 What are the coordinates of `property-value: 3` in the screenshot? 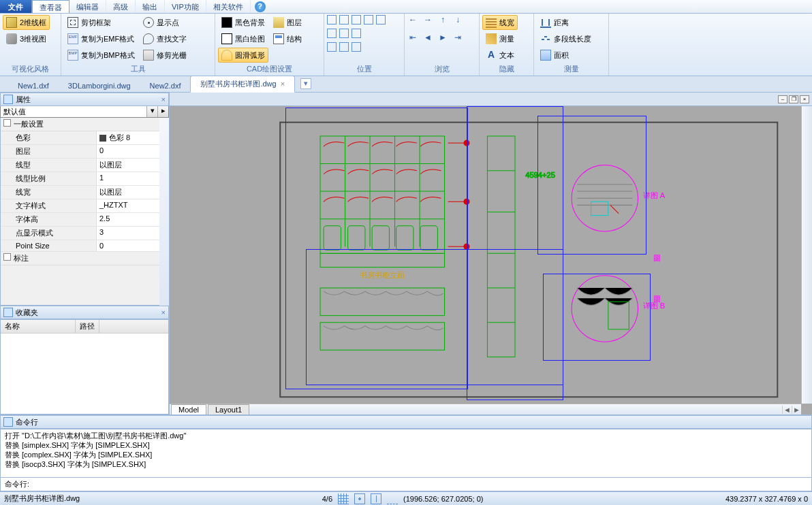 It's located at (132, 233).